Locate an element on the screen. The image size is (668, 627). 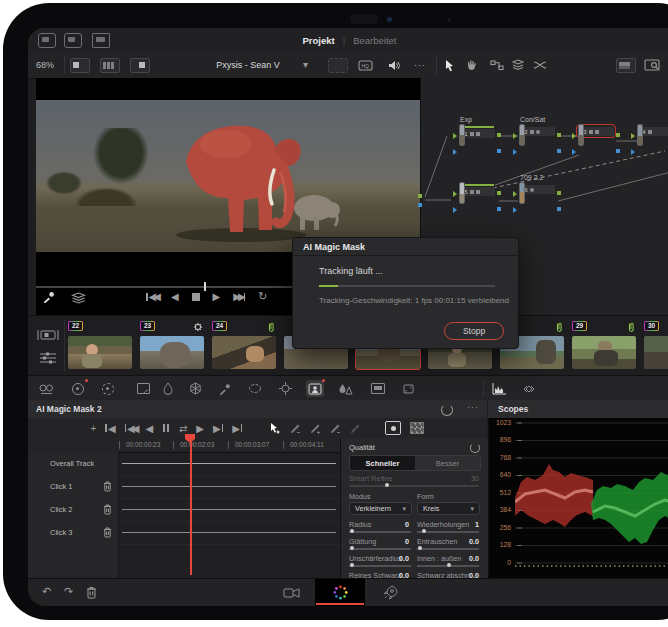
loop-button: ↻ is located at coordinates (262, 296).